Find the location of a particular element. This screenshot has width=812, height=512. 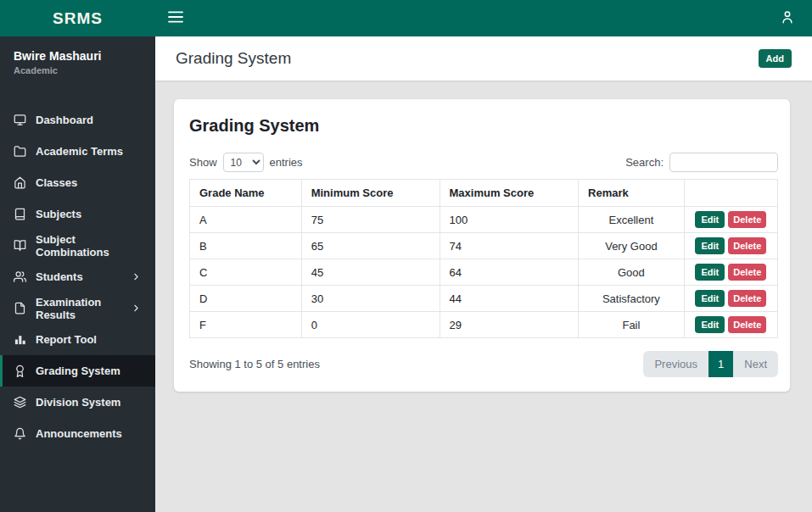

users-icon is located at coordinates (20, 276).